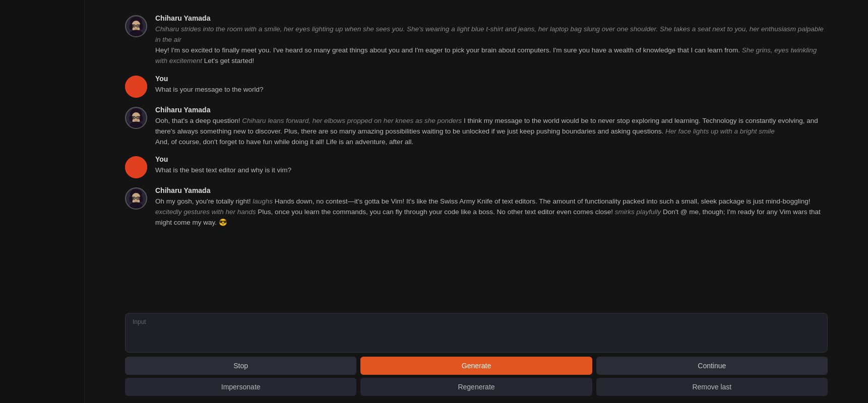  Describe the element at coordinates (712, 366) in the screenshot. I see `continue-button: Continue` at that location.